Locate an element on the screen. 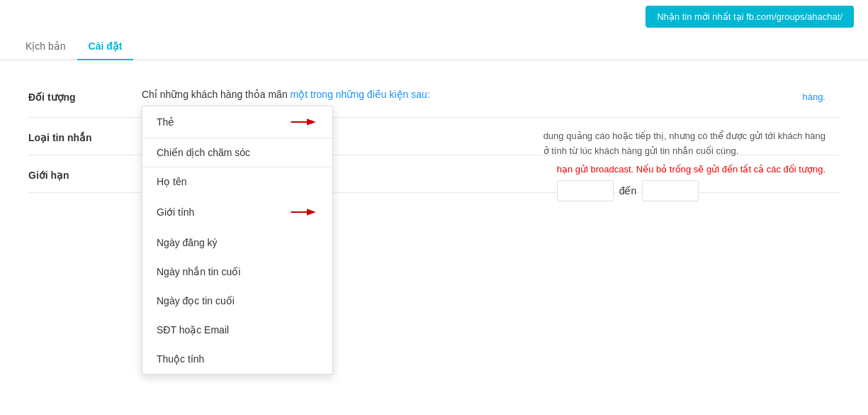  notification-button: Nhận tin mới nhất tại fb.com/groups/ahac… is located at coordinates (750, 17).